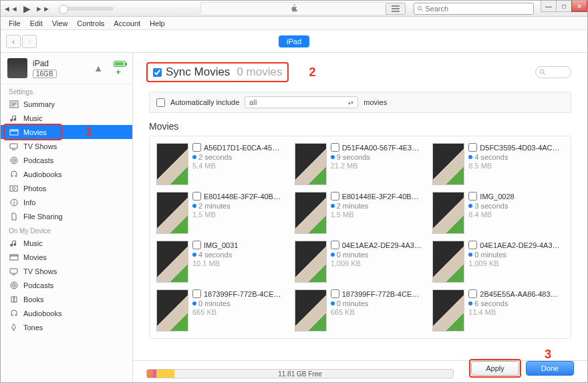  What do you see at coordinates (17, 68) in the screenshot?
I see `device-thumbnail` at bounding box center [17, 68].